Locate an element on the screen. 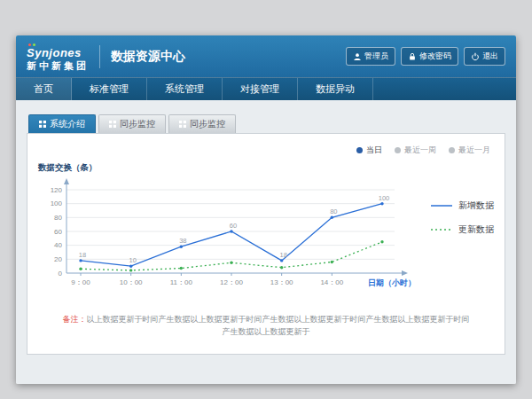  nav-item-data-change: 数据异动 is located at coordinates (335, 89).